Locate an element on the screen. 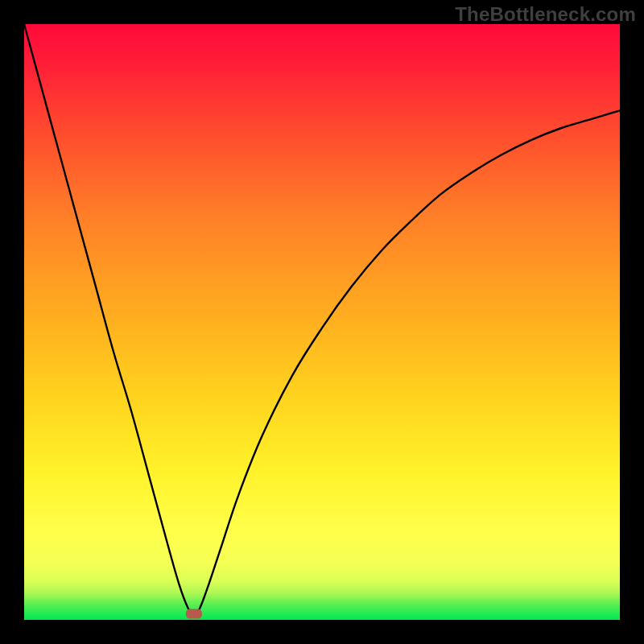 Image resolution: width=644 pixels, height=644 pixels. watermark-text: TheBottleneck.com is located at coordinates (546, 14).